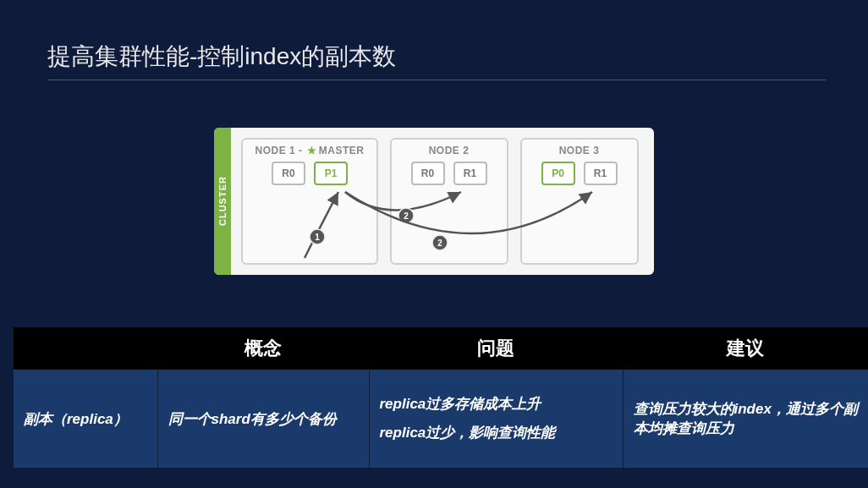  Describe the element at coordinates (85, 348) in the screenshot. I see `th-empty` at that location.